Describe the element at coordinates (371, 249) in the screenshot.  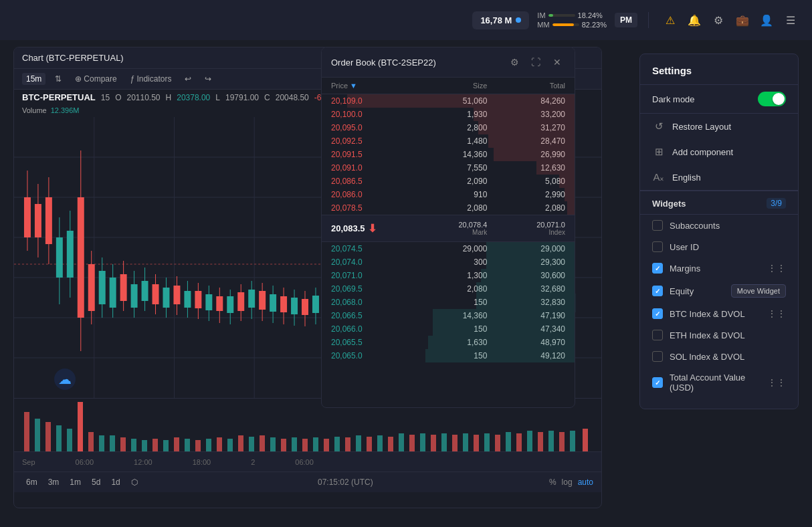
I see `bid-price: 20,074.5` at that location.